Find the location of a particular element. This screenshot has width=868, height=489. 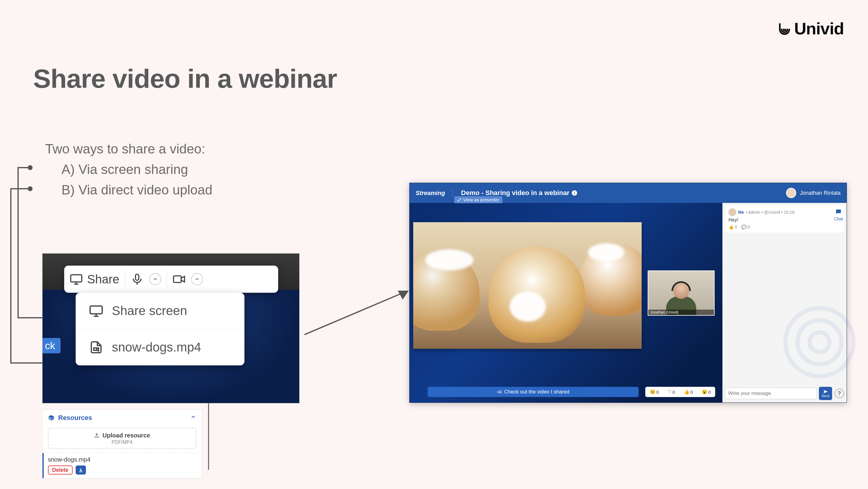

partial-label: ck is located at coordinates (52, 346).